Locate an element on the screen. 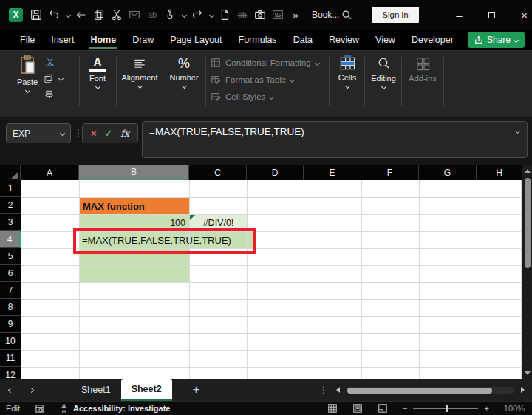 The width and height of the screenshot is (532, 415). row-header-2: 2 is located at coordinates (10, 205).